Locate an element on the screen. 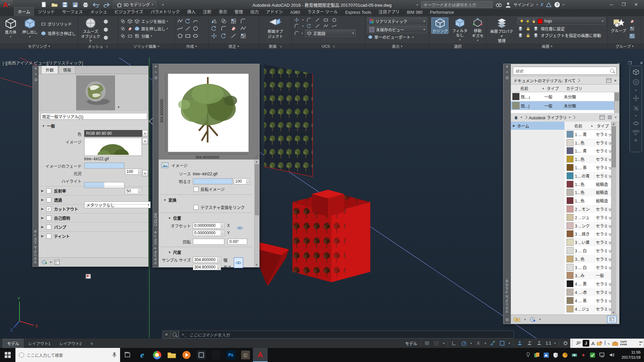 Image resolution: width=644 pixels, height=362 pixels. copy-icon is located at coordinates (224, 21).